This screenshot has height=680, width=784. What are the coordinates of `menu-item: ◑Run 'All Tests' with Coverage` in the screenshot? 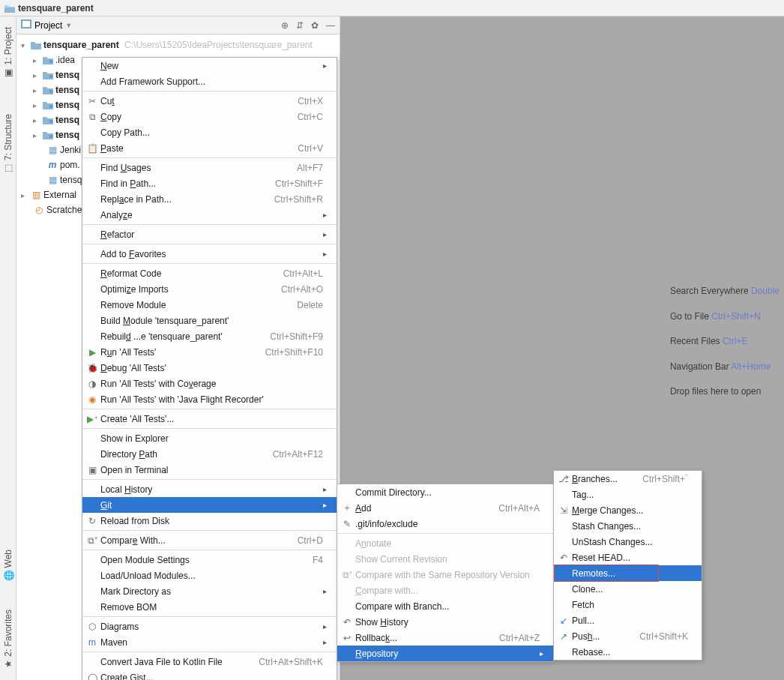 It's located at (210, 384).